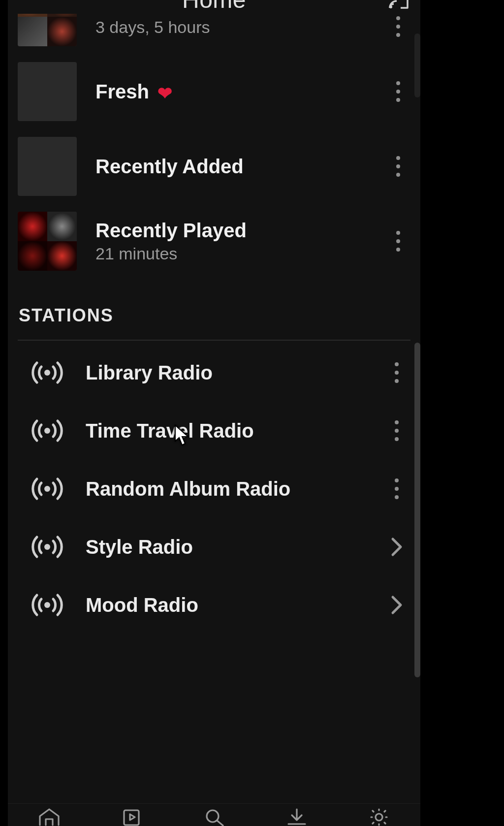 The height and width of the screenshot is (826, 504). Describe the element at coordinates (214, 7) in the screenshot. I see `top-app-bar: Home` at that location.